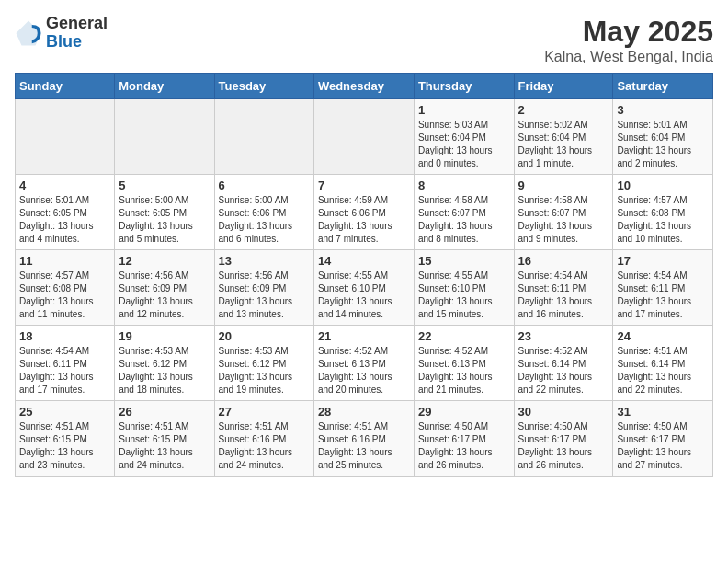 The image size is (728, 563). Describe the element at coordinates (364, 337) in the screenshot. I see `day-number: 21` at that location.